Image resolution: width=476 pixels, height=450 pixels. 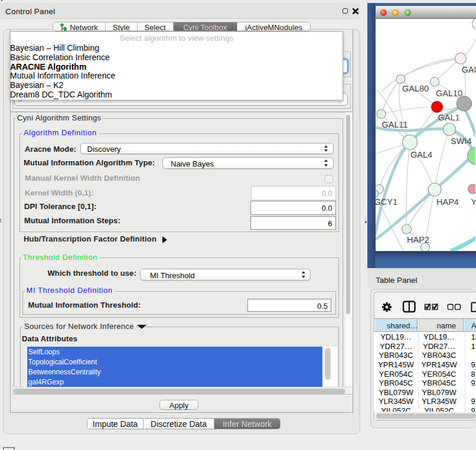 What do you see at coordinates (416, 89) in the screenshot?
I see `svg-text: GAL80` at bounding box center [416, 89].